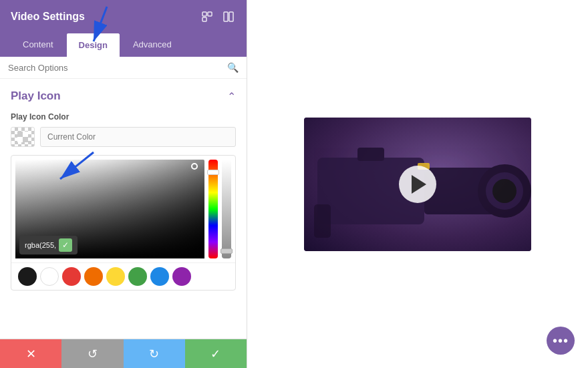 The width and height of the screenshot is (588, 368). What do you see at coordinates (216, 354) in the screenshot?
I see `confirm-button: ✓` at bounding box center [216, 354].